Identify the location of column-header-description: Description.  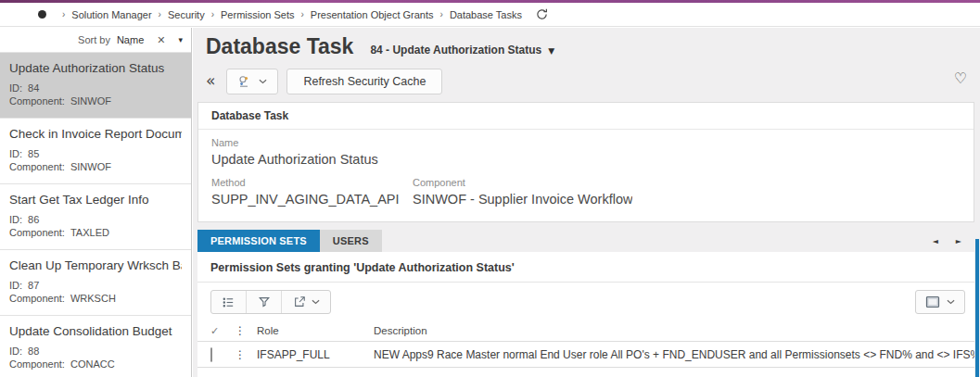
(674, 331).